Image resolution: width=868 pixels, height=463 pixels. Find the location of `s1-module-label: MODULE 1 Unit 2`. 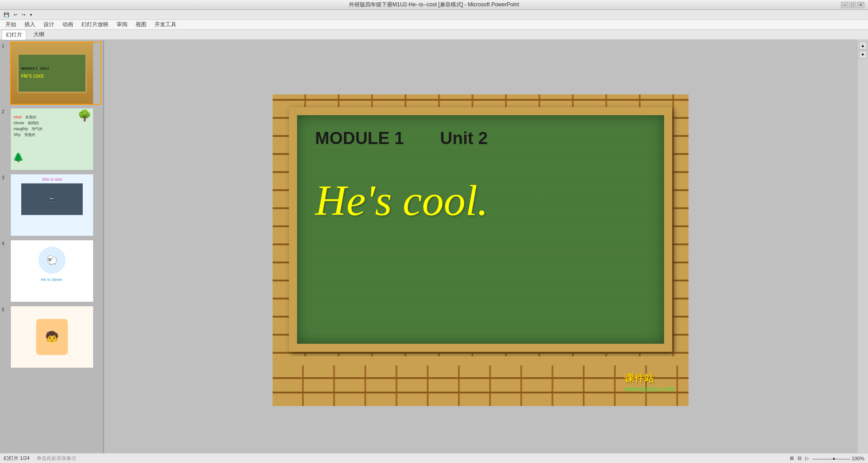

s1-module-label: MODULE 1 Unit 2 is located at coordinates (35, 69).